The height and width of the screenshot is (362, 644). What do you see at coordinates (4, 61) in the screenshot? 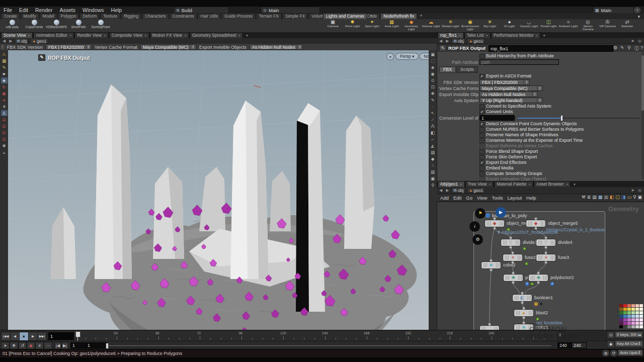
I see `box-icon: ▦` at bounding box center [4, 61].